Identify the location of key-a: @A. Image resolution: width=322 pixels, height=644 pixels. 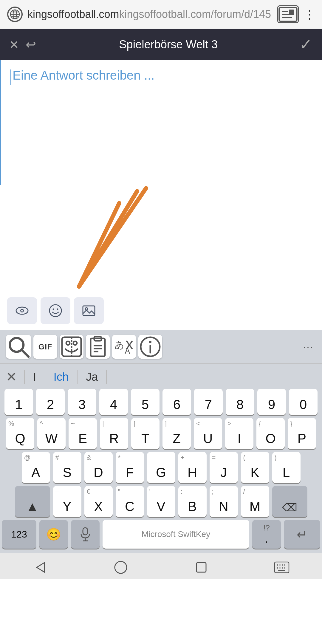
(36, 467).